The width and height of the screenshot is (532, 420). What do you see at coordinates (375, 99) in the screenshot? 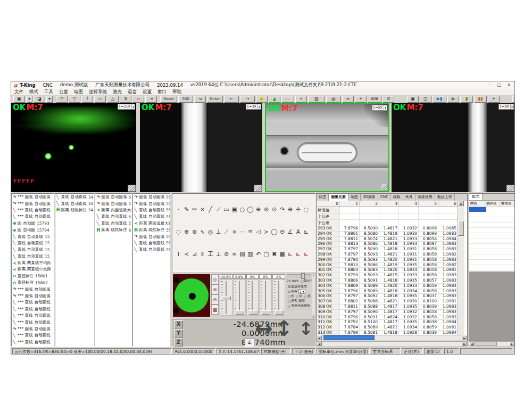
I see `grid-pair-button: ⊞⊞` at bounding box center [375, 99].